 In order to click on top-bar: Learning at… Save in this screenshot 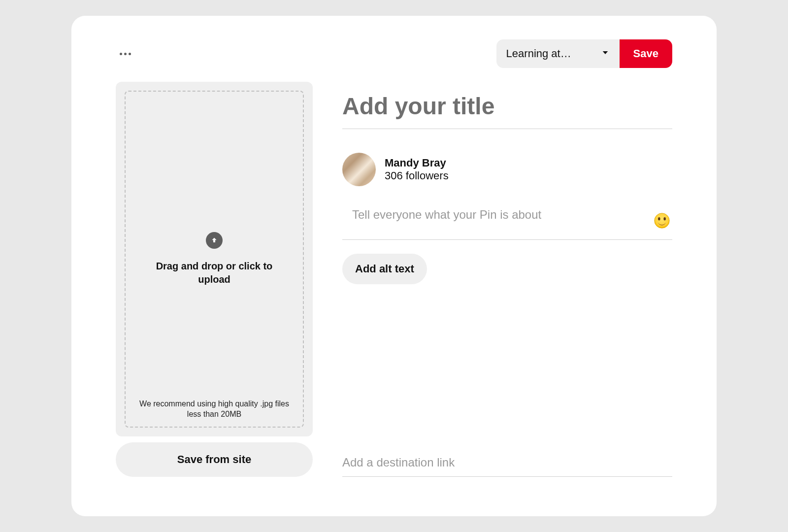, I will do `click(394, 54)`.